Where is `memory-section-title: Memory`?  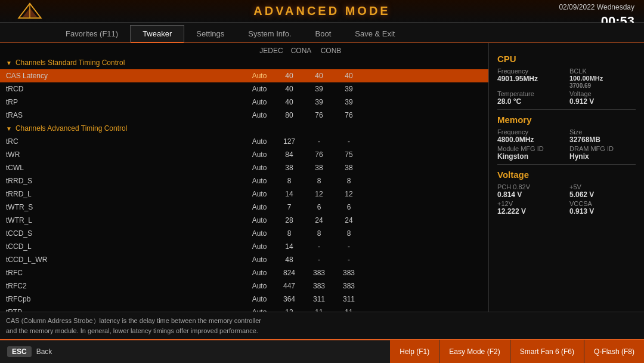
memory-section-title: Memory is located at coordinates (566, 119).